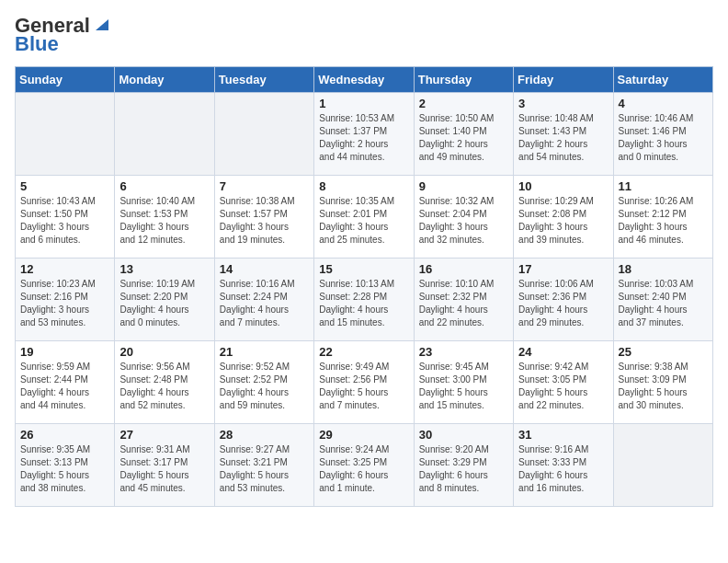 The height and width of the screenshot is (563, 728). I want to click on day-detail: Sunrise: 10:19 AM Sunset: 2:20 PM Daylig…, so click(164, 304).